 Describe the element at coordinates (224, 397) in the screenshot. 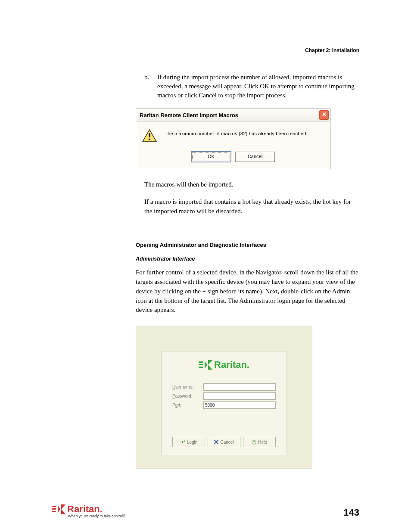

I see `login-screenshot: Raritan. Username: Password: Port: 5000` at that location.